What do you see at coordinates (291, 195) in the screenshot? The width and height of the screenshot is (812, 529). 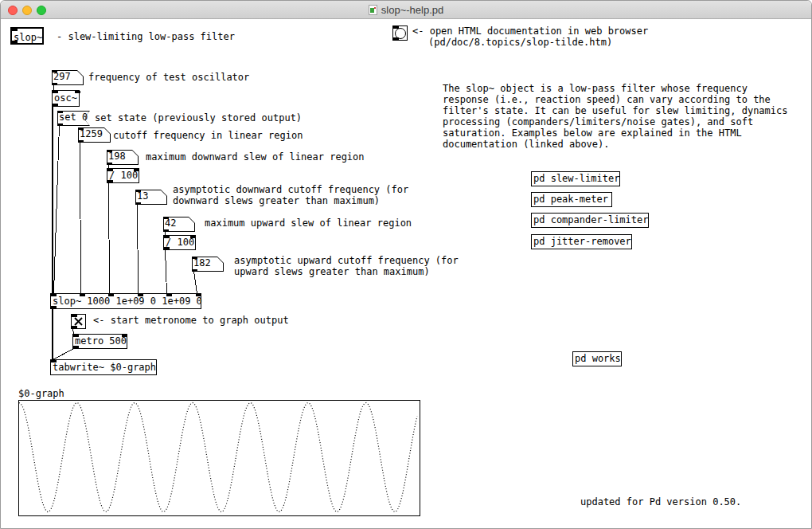 I see `comment-asymptotic-down: asymptotic downward cutoff frequency (fo…` at bounding box center [291, 195].